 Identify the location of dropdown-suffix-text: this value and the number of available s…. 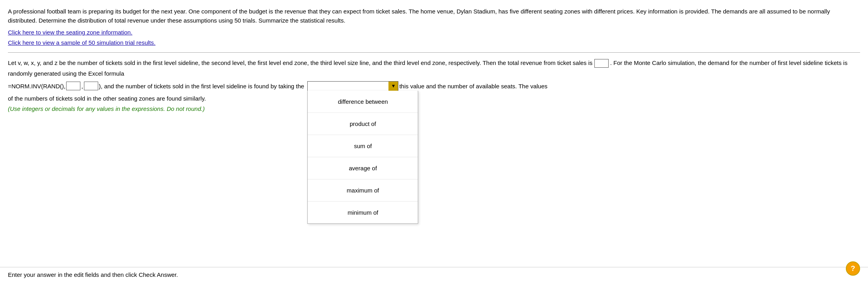
(473, 86).